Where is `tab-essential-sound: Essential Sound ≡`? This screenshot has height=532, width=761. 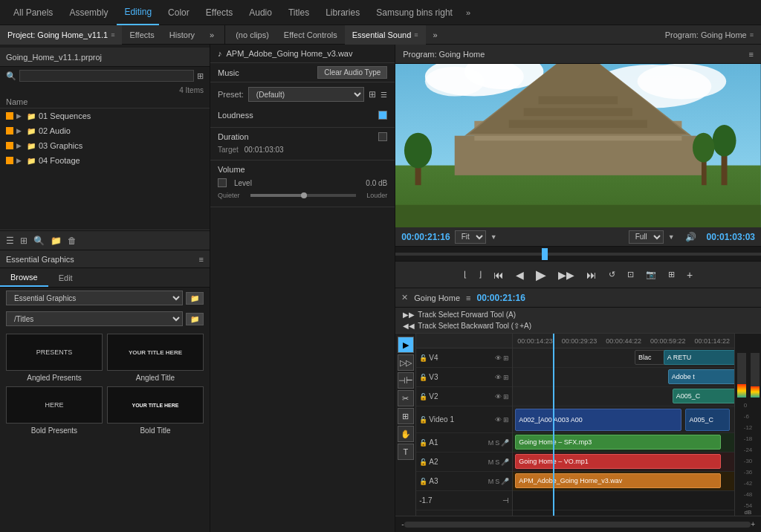
tab-essential-sound: Essential Sound ≡ is located at coordinates (385, 35).